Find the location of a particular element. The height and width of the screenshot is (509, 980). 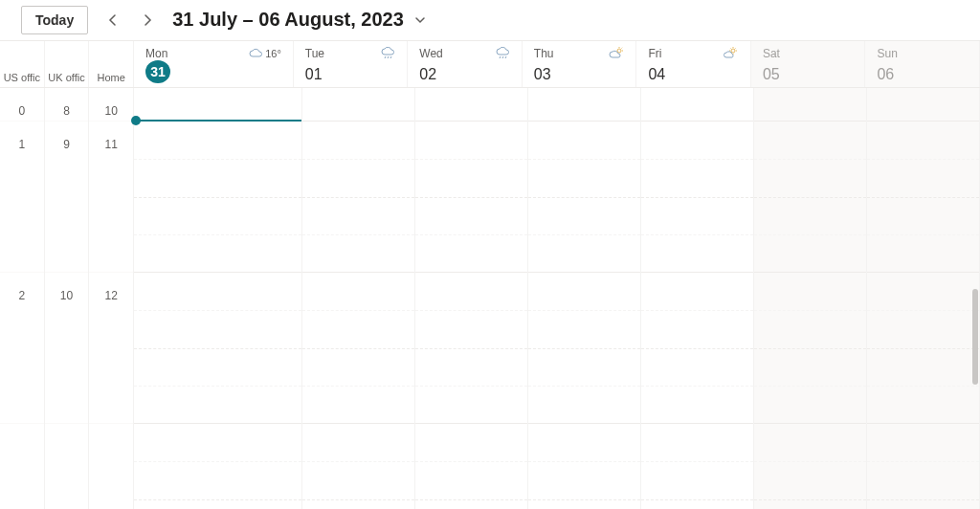

current-time-indicator is located at coordinates (218, 121).